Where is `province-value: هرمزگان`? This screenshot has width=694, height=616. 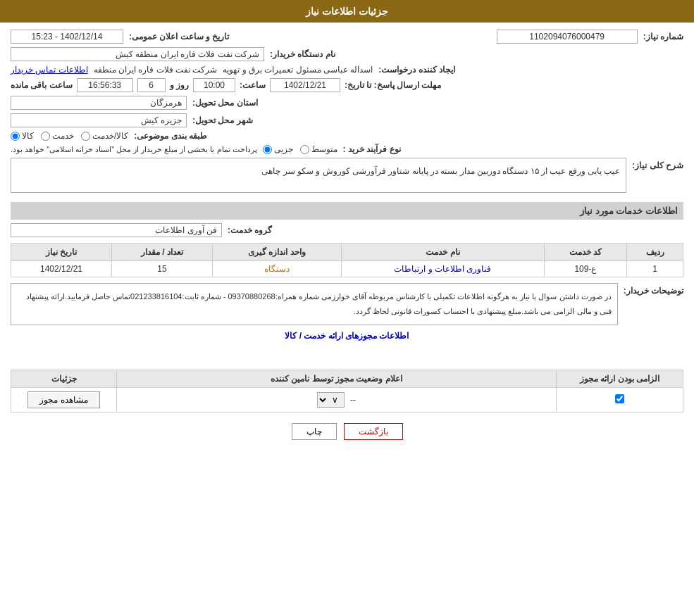 province-value: هرمزگان is located at coordinates (99, 103).